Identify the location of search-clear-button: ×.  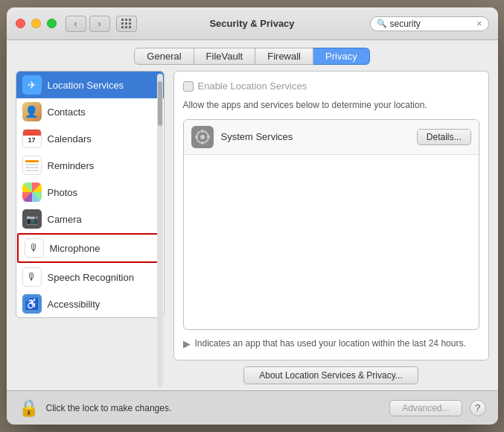
(479, 24).